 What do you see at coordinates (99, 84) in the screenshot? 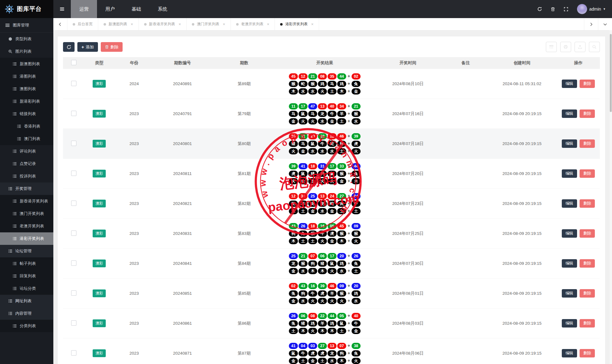
I see `type-badge: 澳彩` at bounding box center [99, 84].